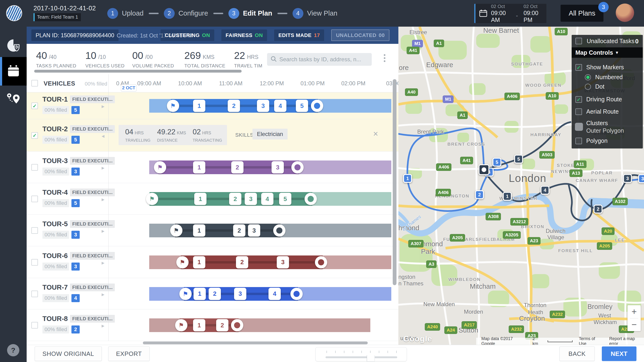 Image resolution: width=644 pixels, height=362 pixels. Describe the element at coordinates (588, 87) in the screenshot. I see `dot-radio` at that location.